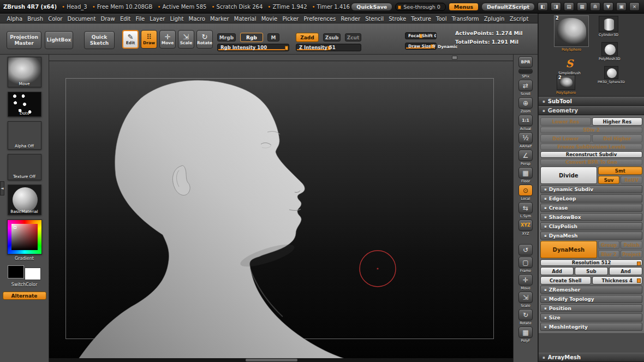  Describe the element at coordinates (157, 19) in the screenshot. I see `menu-item: Layer` at that location.